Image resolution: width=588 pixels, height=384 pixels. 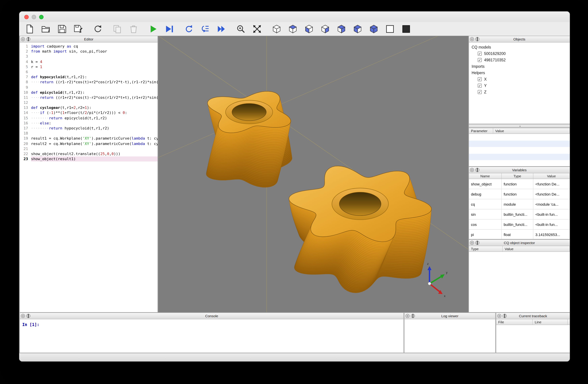 What do you see at coordinates (481, 131) in the screenshot?
I see `parameter-column-header: Parameter` at bounding box center [481, 131].